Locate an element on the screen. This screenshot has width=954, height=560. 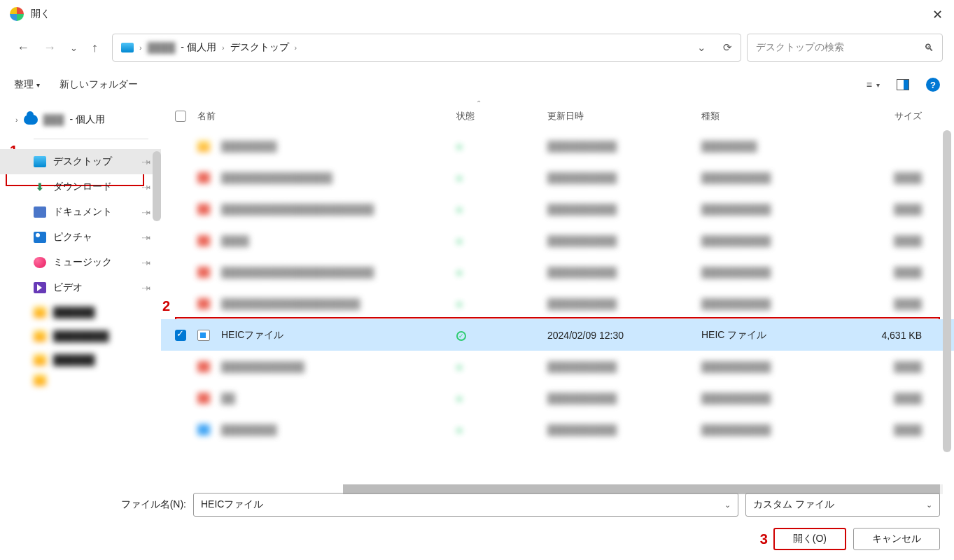
window-title: 開く is located at coordinates (41, 14).